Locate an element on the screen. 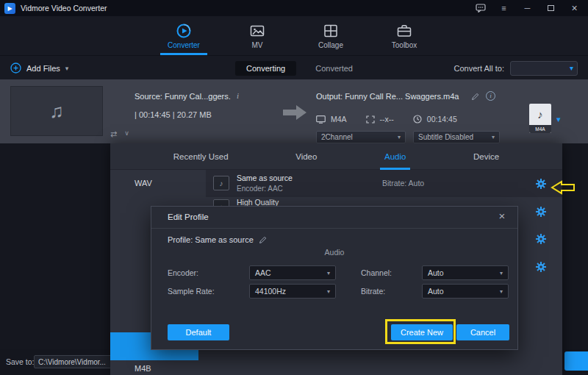 This screenshot has width=588, height=375. maximize-button is located at coordinates (551, 8).